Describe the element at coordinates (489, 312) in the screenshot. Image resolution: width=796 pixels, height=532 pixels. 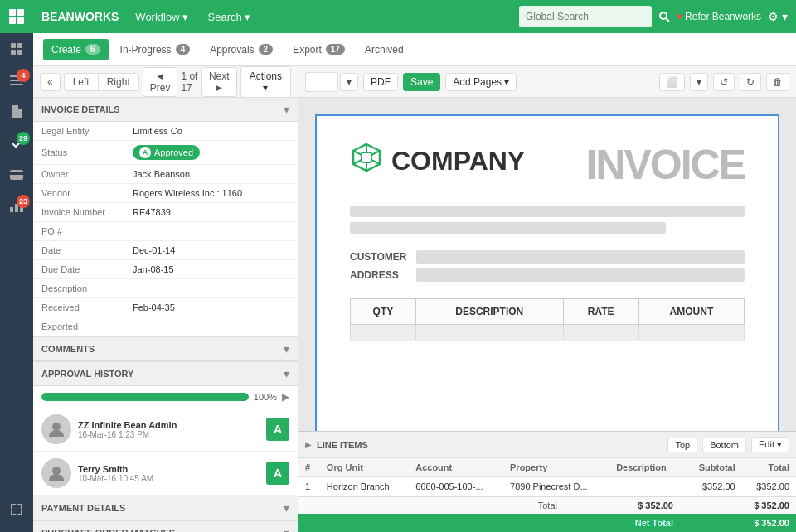
I see `col-desc: DESCRIPTION` at that location.